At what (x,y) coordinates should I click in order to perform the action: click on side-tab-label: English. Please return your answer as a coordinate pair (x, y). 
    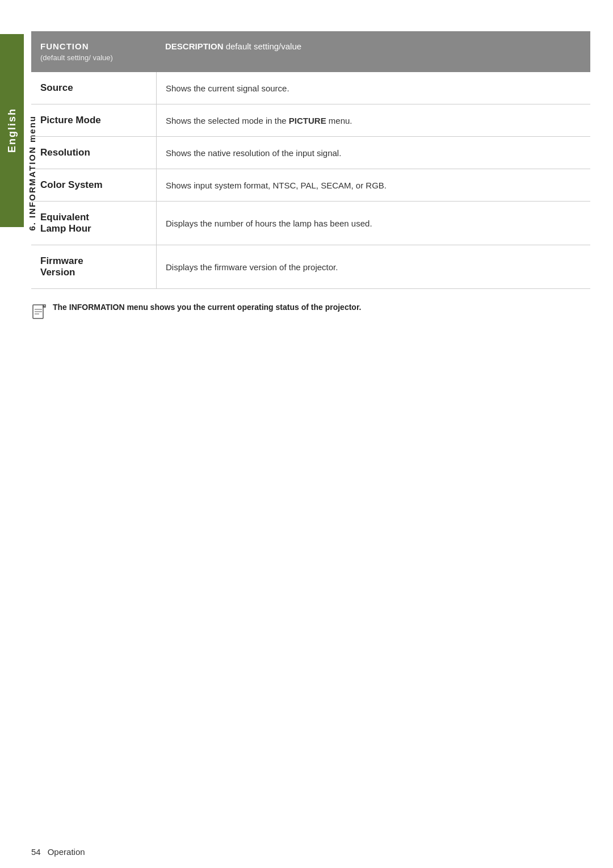
    Looking at the image, I should click on (12, 131).